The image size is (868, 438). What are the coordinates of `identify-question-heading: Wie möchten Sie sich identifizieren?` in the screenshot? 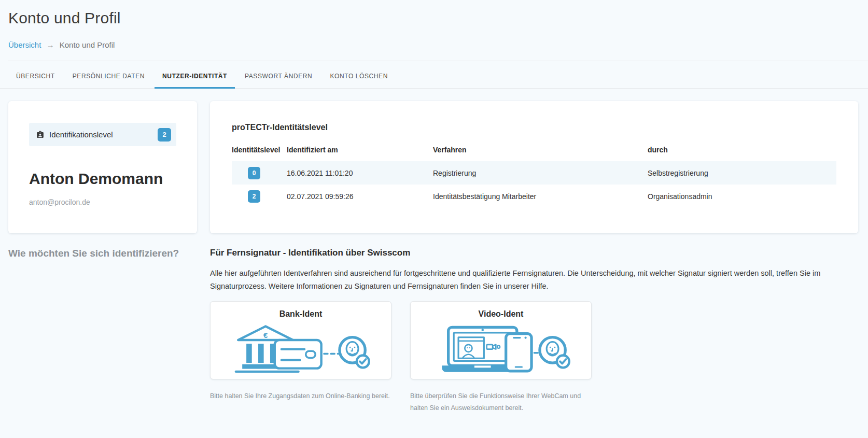 It's located at (103, 253).